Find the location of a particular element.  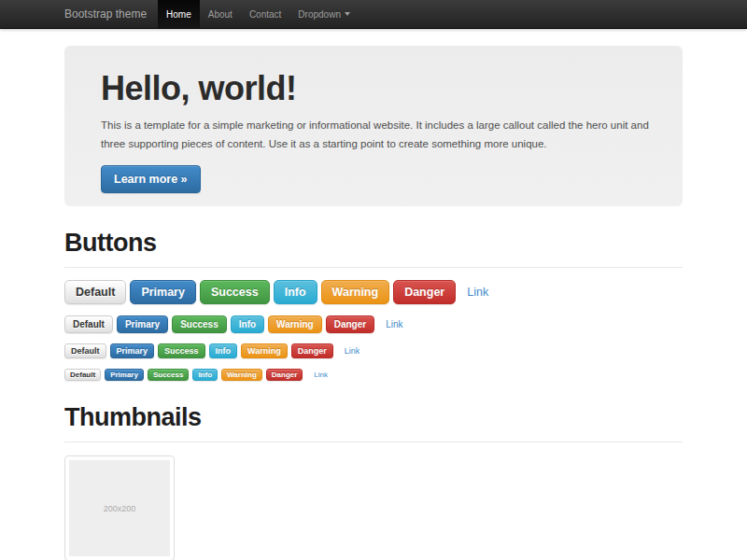

hero-description: This is a template for a simple marketin… is located at coordinates (379, 134).